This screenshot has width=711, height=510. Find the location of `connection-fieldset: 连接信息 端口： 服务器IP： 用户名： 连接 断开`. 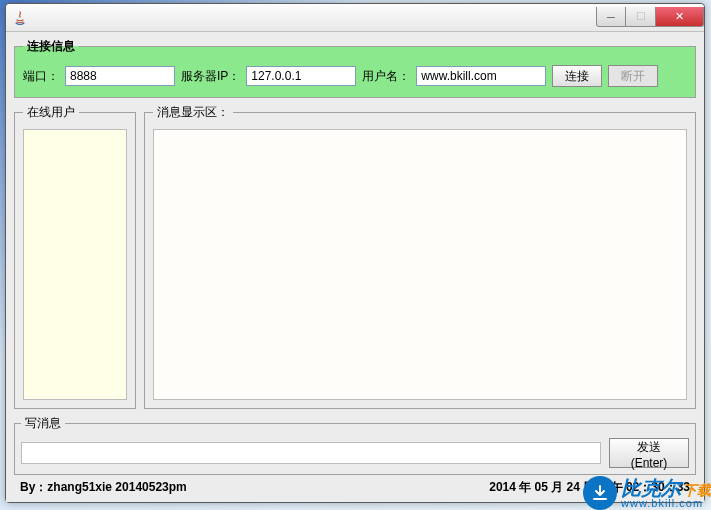

connection-fieldset: 连接信息 端口： 服务器IP： 用户名： 连接 断开 is located at coordinates (355, 68).